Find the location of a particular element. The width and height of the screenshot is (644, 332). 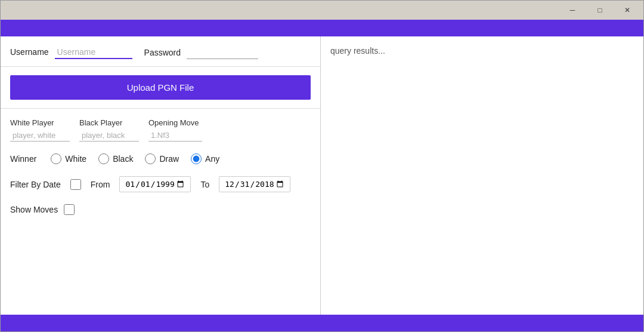

username-label: Username is located at coordinates (30, 52).